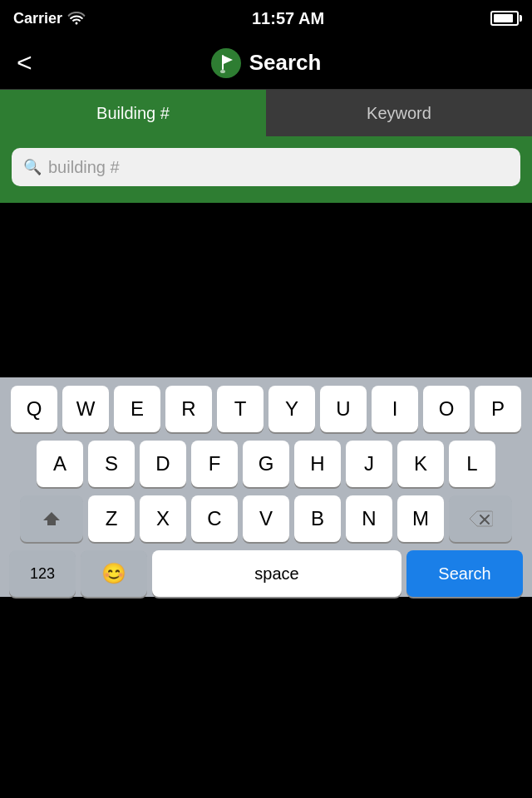 Image resolution: width=532 pixels, height=798 pixels. What do you see at coordinates (163, 464) in the screenshot?
I see `key-d: D` at bounding box center [163, 464].